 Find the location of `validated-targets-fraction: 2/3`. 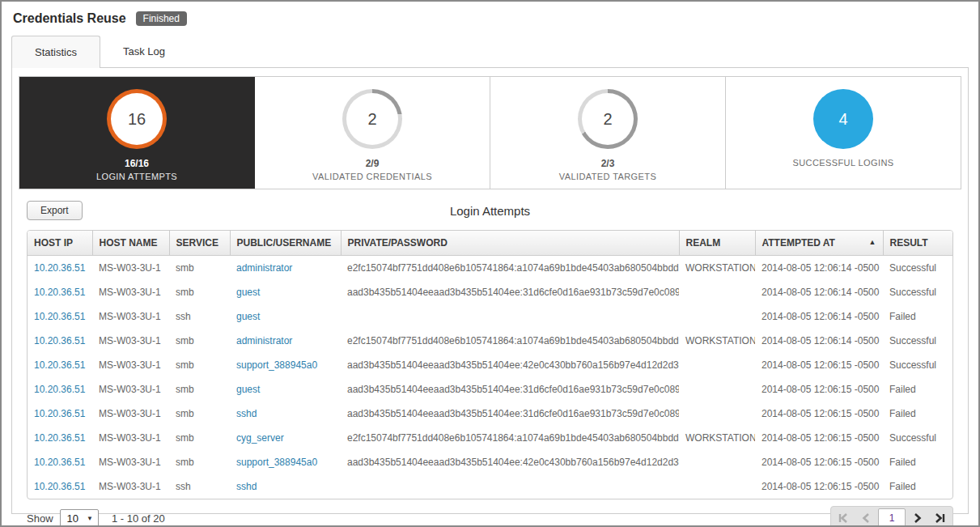

validated-targets-fraction: 2/3 is located at coordinates (608, 164).